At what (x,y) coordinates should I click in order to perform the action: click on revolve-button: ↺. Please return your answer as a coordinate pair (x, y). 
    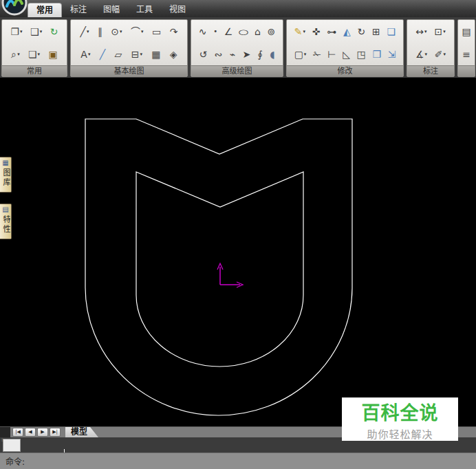
    Looking at the image, I should click on (203, 54).